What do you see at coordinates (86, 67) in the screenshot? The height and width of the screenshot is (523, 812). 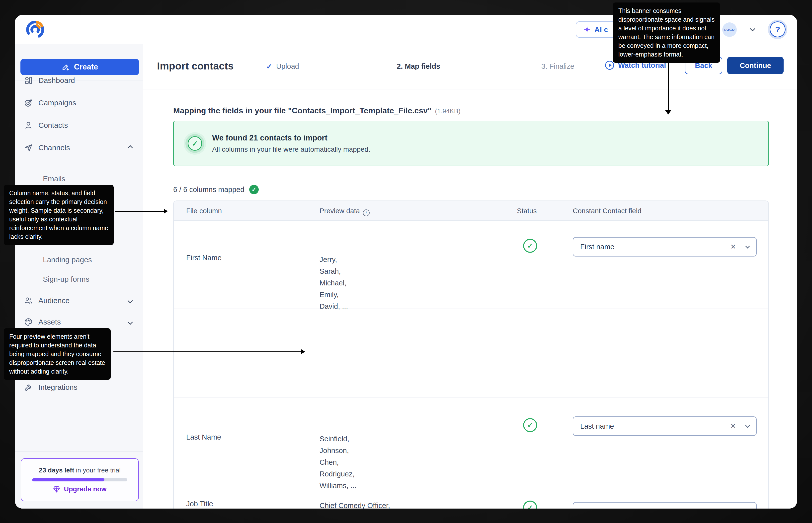 I see `create-label: Create` at bounding box center [86, 67].